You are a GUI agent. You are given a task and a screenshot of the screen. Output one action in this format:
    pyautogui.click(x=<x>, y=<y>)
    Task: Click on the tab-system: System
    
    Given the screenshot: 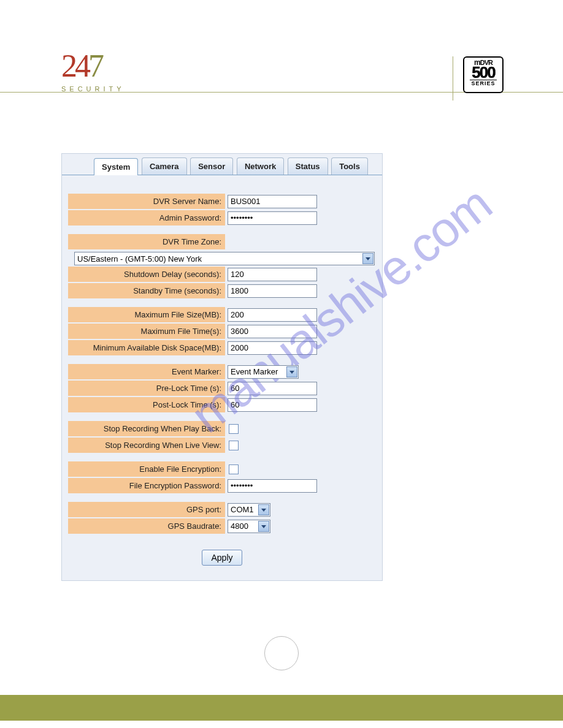 What is the action you would take?
    pyautogui.click(x=116, y=167)
    